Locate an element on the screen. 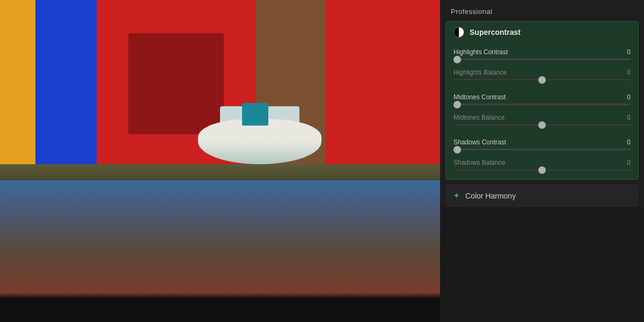 This screenshot has height=322, width=644. shadows-contrast-label-row: Shadows Contrast 0 is located at coordinates (542, 142).